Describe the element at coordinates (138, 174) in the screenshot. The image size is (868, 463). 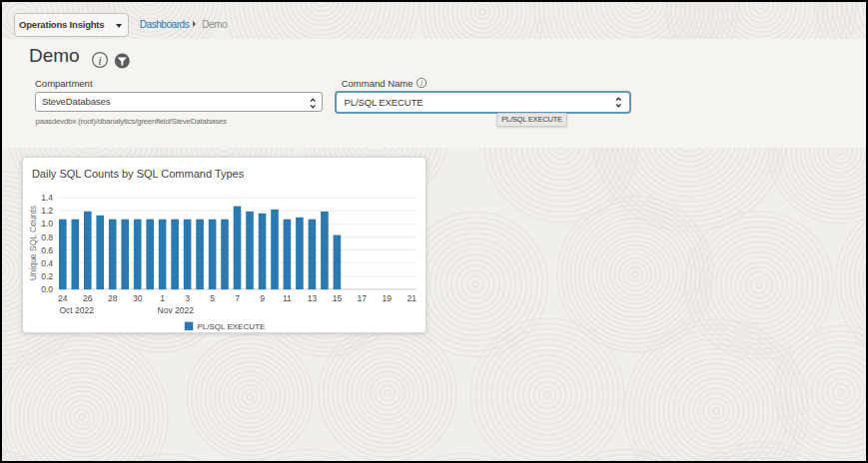
I see `svg-text:Daily SQL Counts by SQL Comman: Daily SQL Counts by SQL Command Types` at that location.